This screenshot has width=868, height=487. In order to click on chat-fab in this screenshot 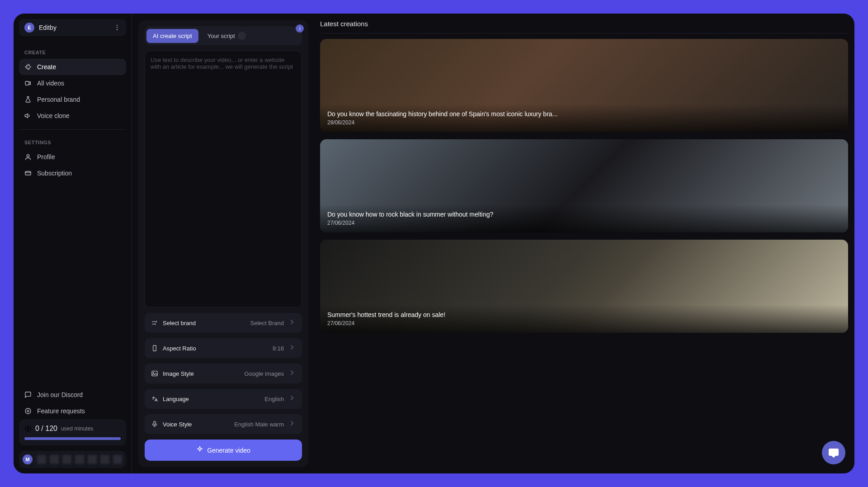, I will do `click(834, 453)`.